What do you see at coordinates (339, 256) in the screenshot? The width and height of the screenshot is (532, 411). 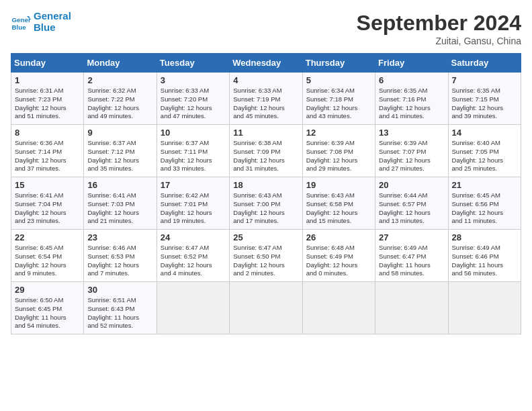 I see `table-row: 26 Sunrise: 6:48 AM Sunset: 6:49 PM Dayl…` at bounding box center [339, 256].